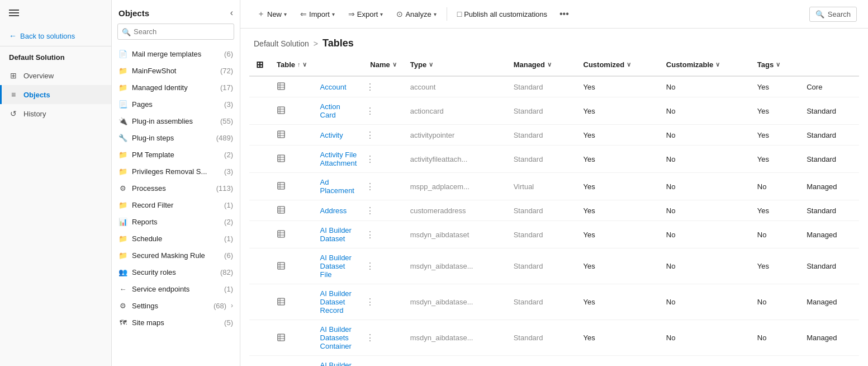 The width and height of the screenshot is (868, 366). Describe the element at coordinates (554, 65) in the screenshot. I see `table-header-row: ⊞ Table ↑ ∨ Name ∨` at that location.